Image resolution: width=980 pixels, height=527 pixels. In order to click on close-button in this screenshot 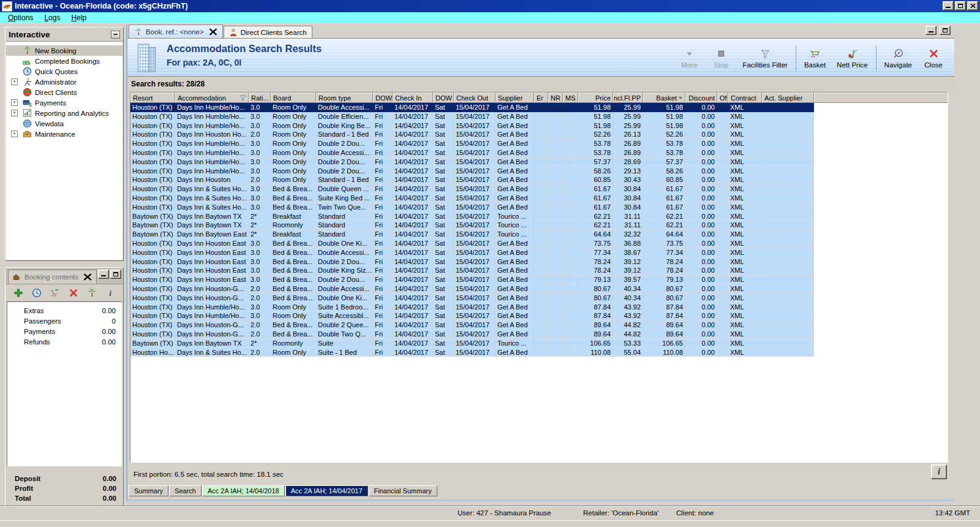, I will do `click(973, 6)`.